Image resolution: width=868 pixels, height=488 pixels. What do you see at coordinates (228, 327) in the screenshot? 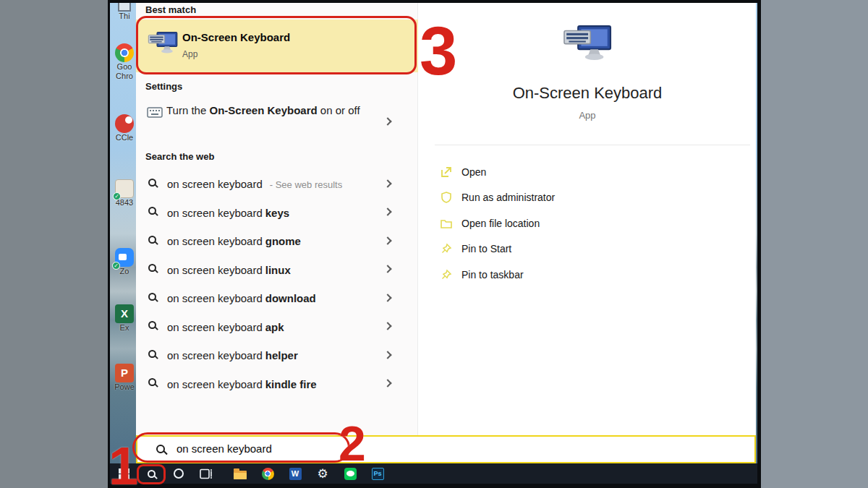
I see `suggestion-text: on screen keyboardapk` at bounding box center [228, 327].